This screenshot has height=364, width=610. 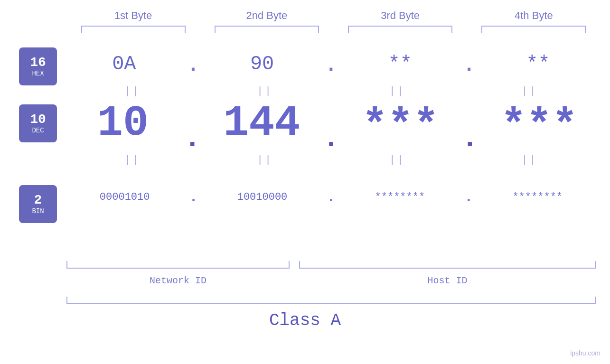 What do you see at coordinates (123, 123) in the screenshot?
I see `dec-byte1: 10` at bounding box center [123, 123].